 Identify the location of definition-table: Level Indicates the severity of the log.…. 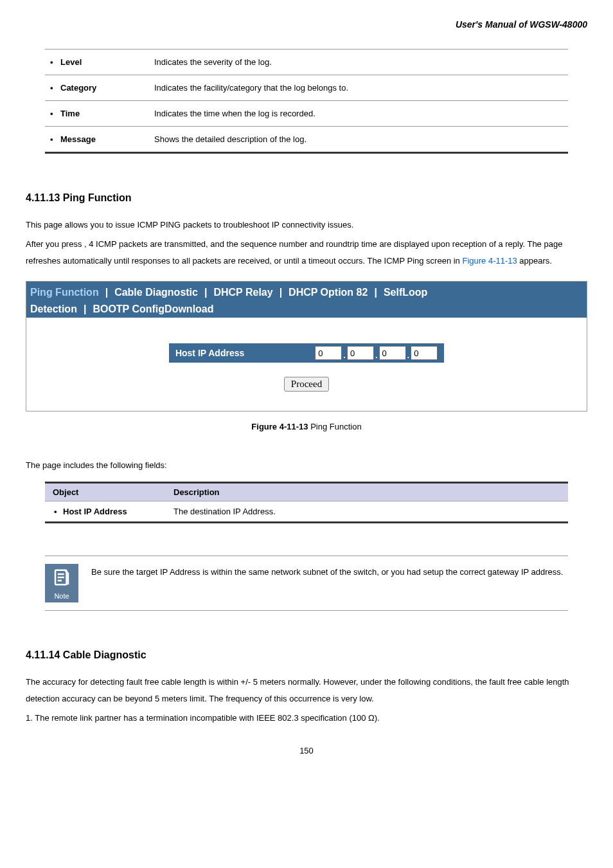
(306, 102).